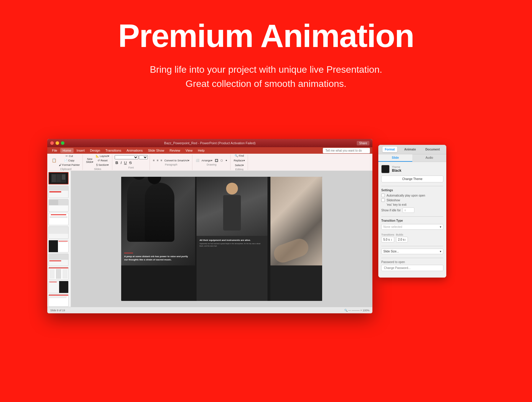 The width and height of the screenshot is (532, 402). I want to click on convert-smartart-button: Convert to SmartArt▾, so click(177, 160).